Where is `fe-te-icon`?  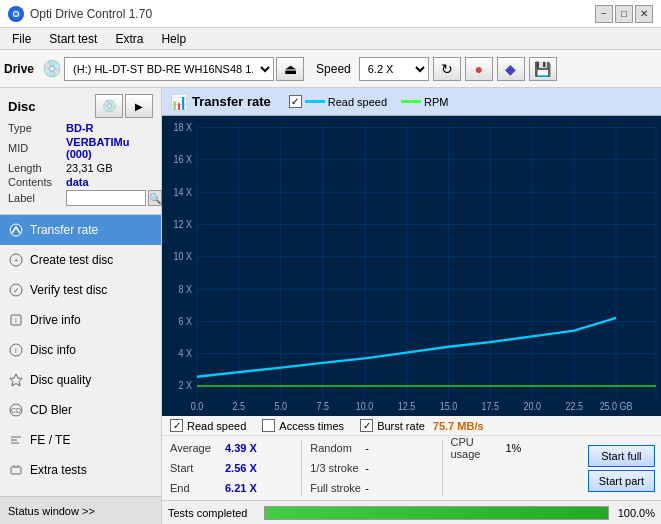 fe-te-icon is located at coordinates (16, 440).